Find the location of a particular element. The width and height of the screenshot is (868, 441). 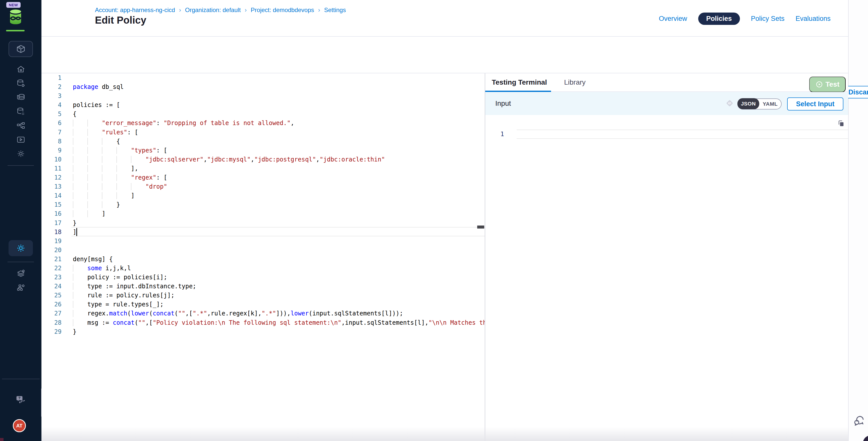

line-number: 4 is located at coordinates (52, 105).